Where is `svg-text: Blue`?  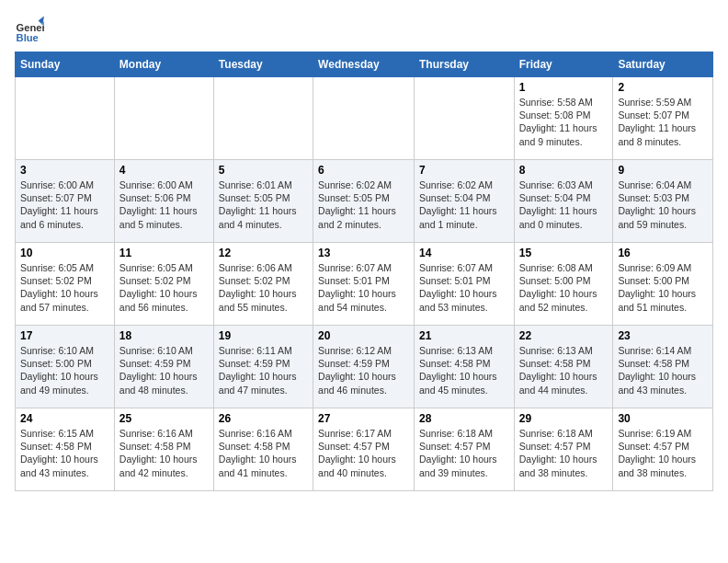 svg-text: Blue is located at coordinates (28, 38).